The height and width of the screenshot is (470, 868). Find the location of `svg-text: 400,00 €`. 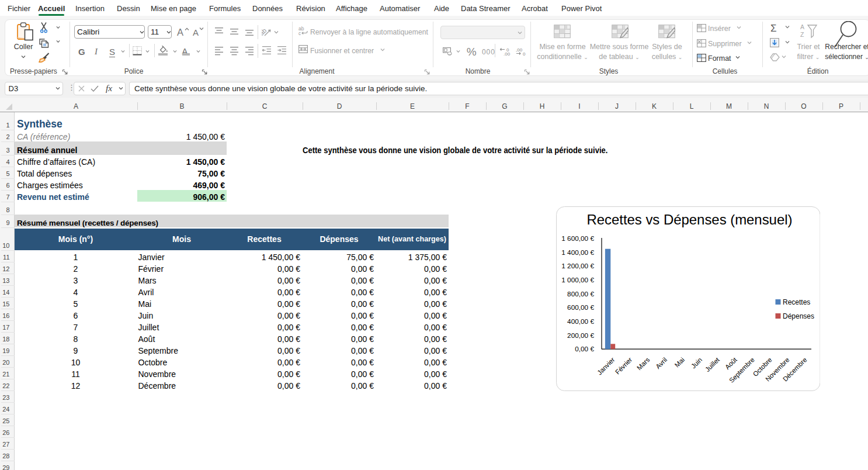

svg-text: 400,00 € is located at coordinates (581, 321).